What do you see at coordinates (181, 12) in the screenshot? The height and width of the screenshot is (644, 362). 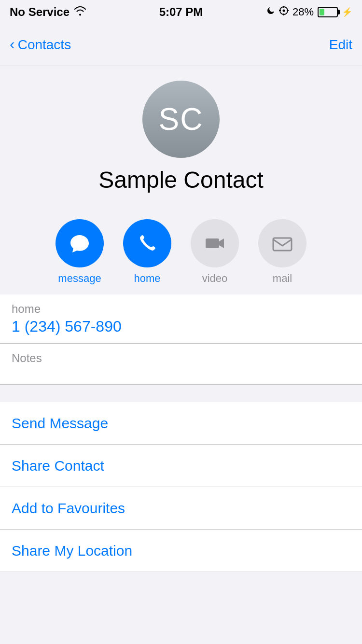 I see `time-display: 5:07 PM` at bounding box center [181, 12].